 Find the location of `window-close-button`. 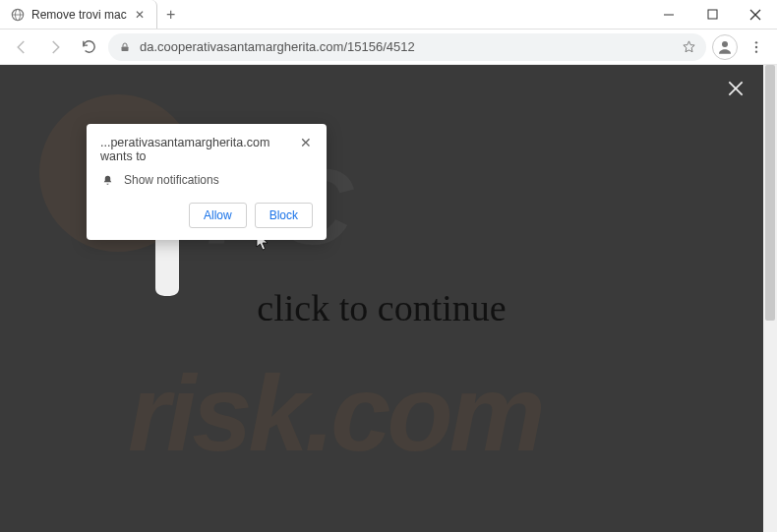

window-close-button is located at coordinates (755, 14).